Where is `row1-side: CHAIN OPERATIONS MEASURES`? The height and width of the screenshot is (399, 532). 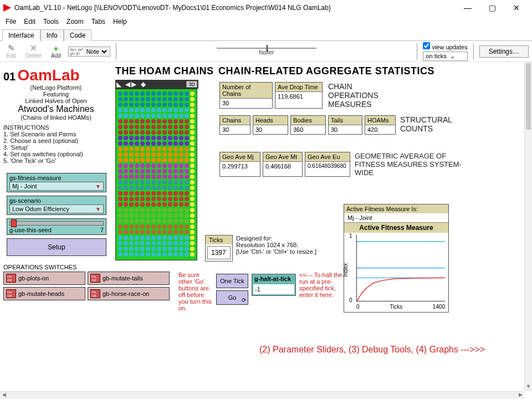 row1-side: CHAIN OPERATIONS MEASURES is located at coordinates (361, 95).